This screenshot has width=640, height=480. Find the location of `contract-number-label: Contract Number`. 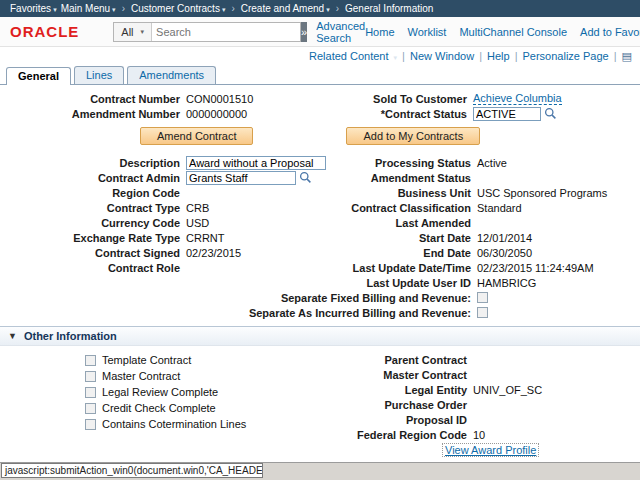

contract-number-label: Contract Number is located at coordinates (104, 99).